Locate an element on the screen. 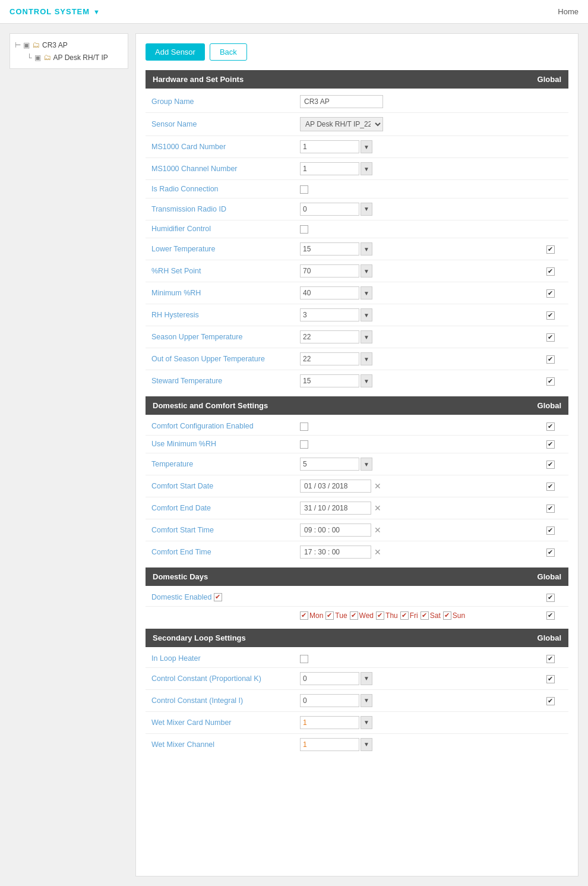 The image size is (588, 886). day-item-mon: Mon is located at coordinates (311, 616).